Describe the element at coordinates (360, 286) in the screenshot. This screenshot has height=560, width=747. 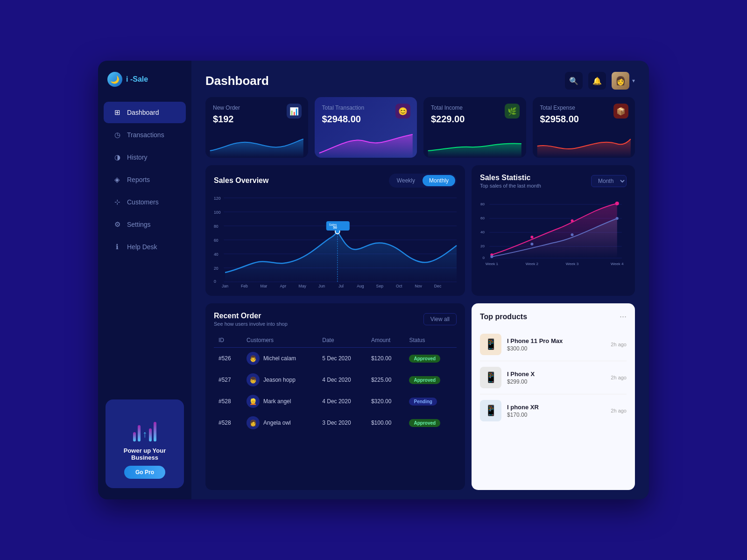
I see `svg-text: Aug` at that location.